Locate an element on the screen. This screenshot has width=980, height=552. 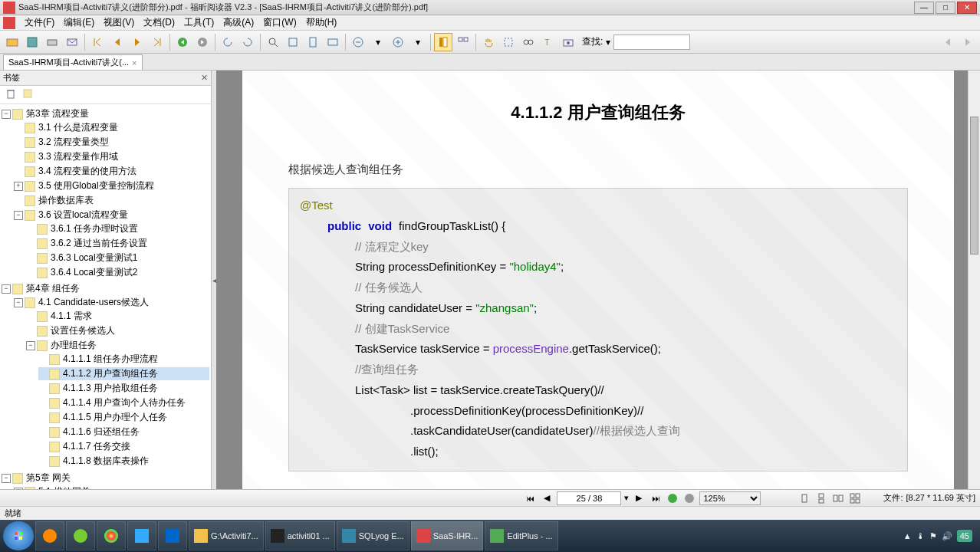
print-button is located at coordinates (52, 42).